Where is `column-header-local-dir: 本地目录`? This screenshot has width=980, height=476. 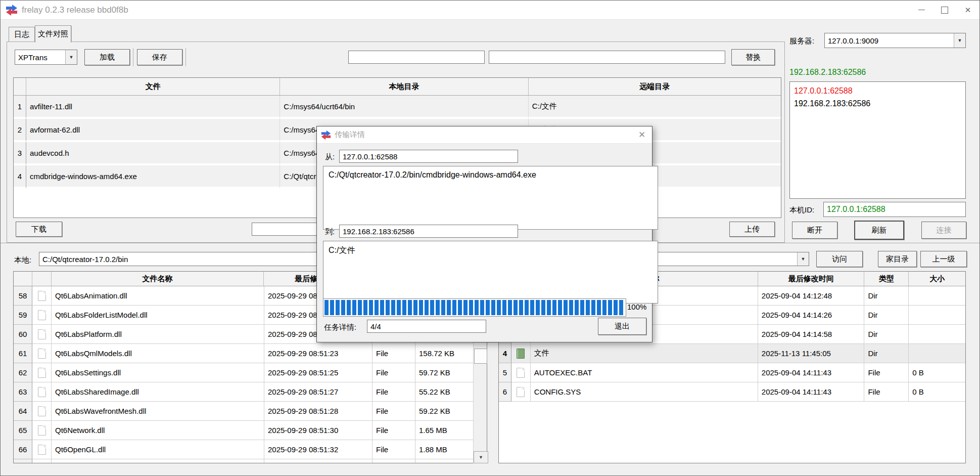 column-header-local-dir: 本地目录 is located at coordinates (404, 86).